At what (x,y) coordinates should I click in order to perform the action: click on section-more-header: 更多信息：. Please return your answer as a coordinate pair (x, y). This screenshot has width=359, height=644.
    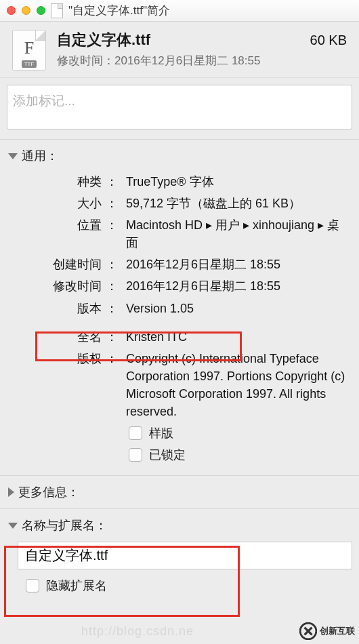
    Looking at the image, I should click on (180, 492).